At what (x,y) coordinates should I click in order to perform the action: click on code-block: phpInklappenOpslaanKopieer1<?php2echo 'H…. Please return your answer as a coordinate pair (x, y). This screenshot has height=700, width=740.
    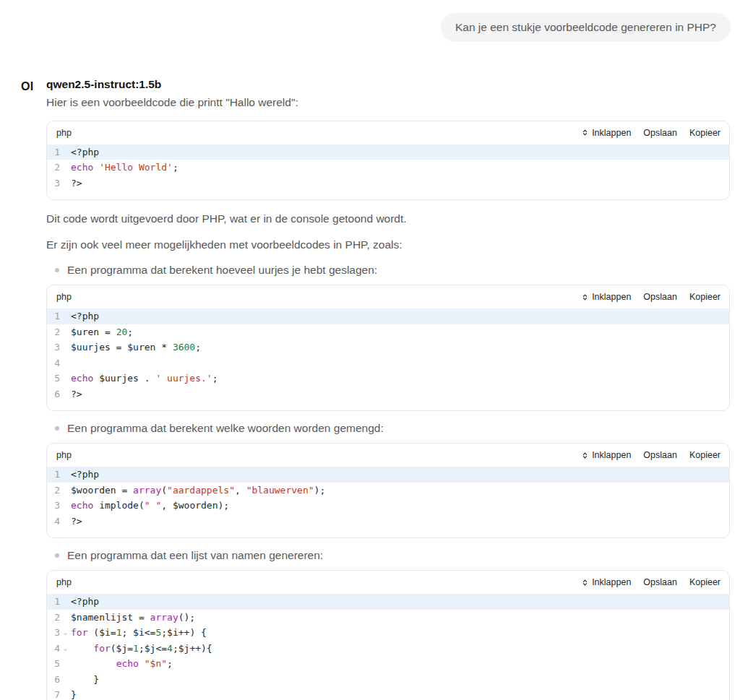
    Looking at the image, I should click on (388, 160).